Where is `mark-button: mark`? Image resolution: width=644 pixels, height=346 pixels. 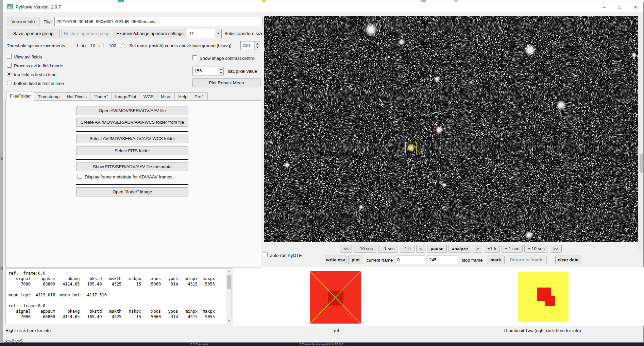 mark-button: mark is located at coordinates (496, 260).